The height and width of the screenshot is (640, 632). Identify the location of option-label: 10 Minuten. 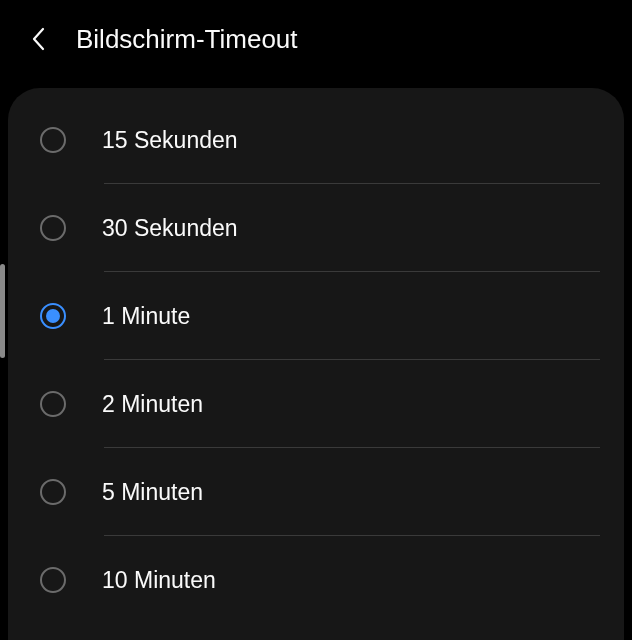
(159, 580).